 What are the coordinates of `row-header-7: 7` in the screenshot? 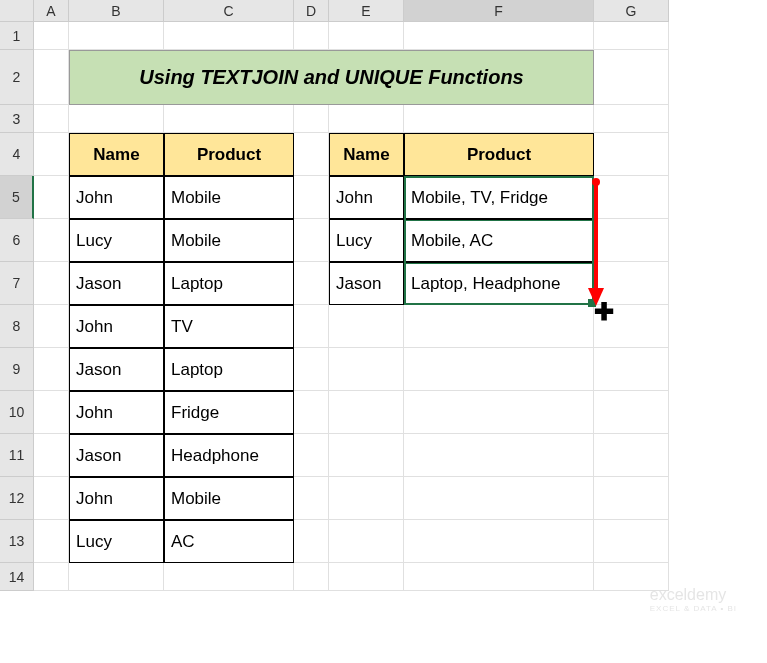 It's located at (17, 284).